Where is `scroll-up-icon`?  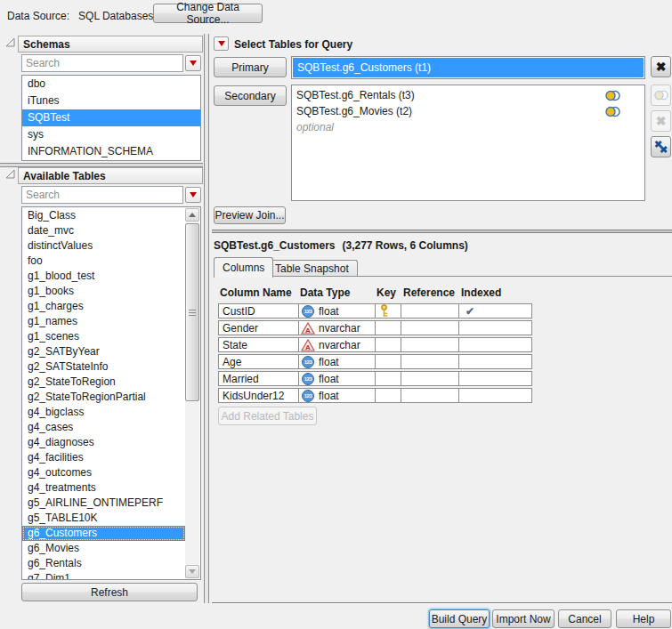
scroll-up-icon is located at coordinates (192, 215).